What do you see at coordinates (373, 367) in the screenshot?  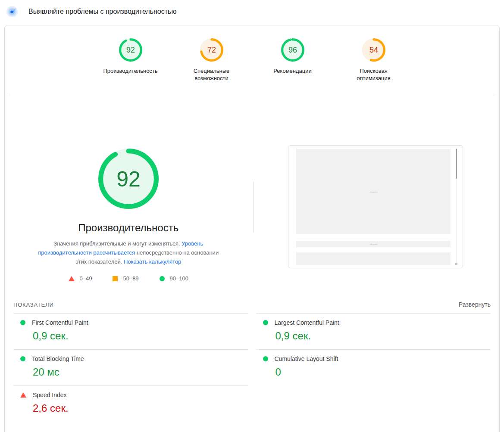 I see `metric-cumulative-layout-shift: Cumulative Layout Shift 0` at bounding box center [373, 367].